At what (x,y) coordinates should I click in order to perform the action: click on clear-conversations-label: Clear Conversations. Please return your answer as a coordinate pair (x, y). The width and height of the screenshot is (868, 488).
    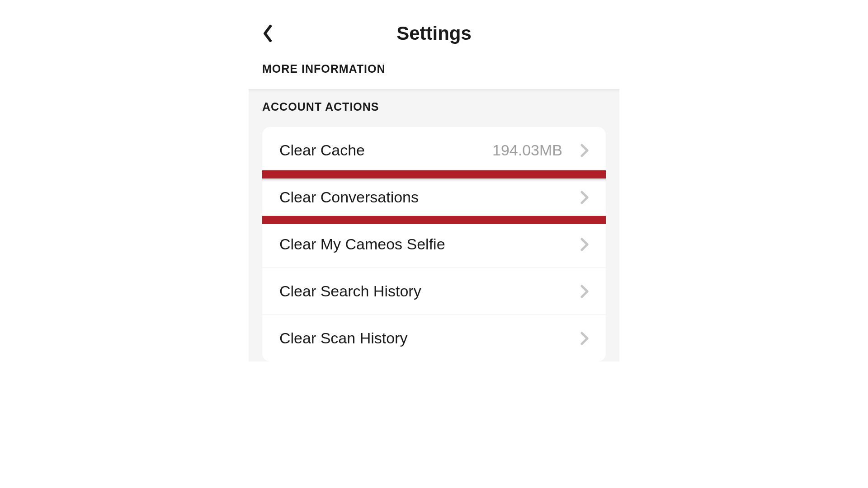
    Looking at the image, I should click on (430, 197).